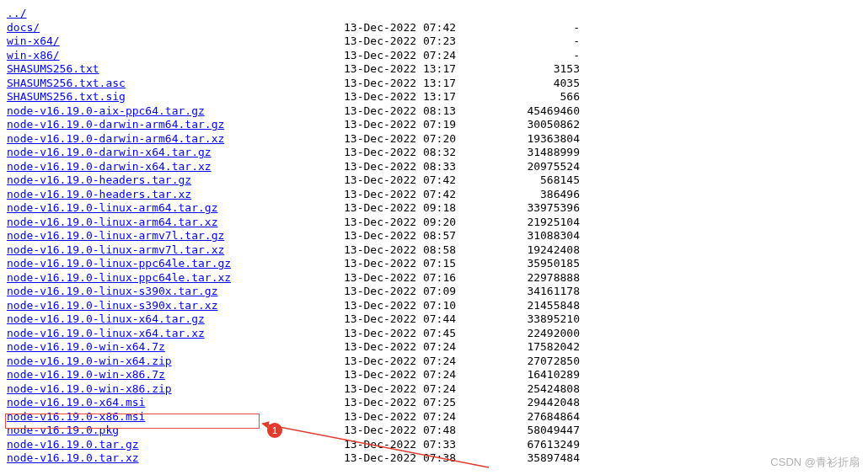 The height and width of the screenshot is (475, 868). Describe the element at coordinates (437, 125) in the screenshot. I see `file-row: node-v16.19.0-darwin-arm64.tar.gz13-Dec-…` at that location.